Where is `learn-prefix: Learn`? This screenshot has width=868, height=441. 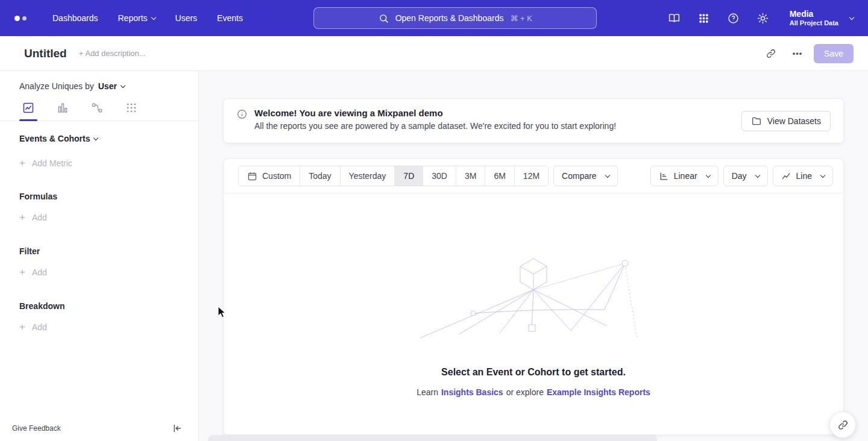 learn-prefix: Learn is located at coordinates (427, 392).